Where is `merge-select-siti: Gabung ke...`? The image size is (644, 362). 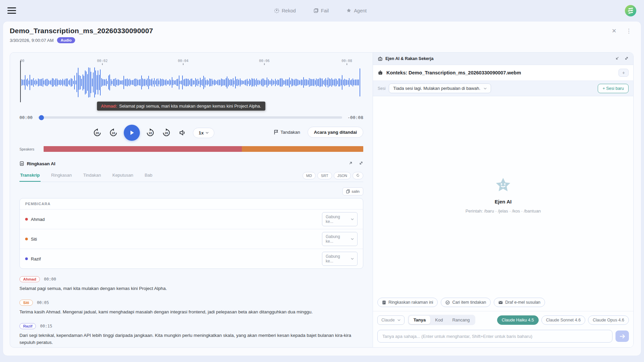 merge-select-siti: Gabung ke... is located at coordinates (340, 239).